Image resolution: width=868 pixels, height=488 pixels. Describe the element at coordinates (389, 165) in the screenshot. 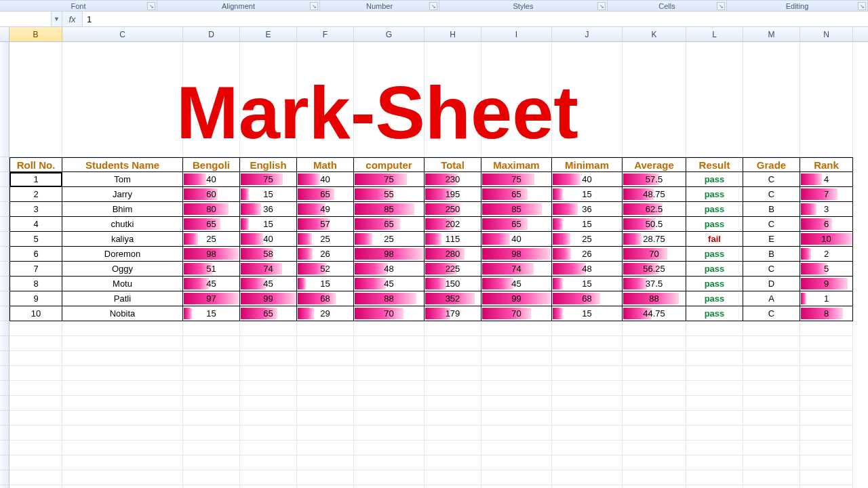

I see `table-header: computer` at that location.